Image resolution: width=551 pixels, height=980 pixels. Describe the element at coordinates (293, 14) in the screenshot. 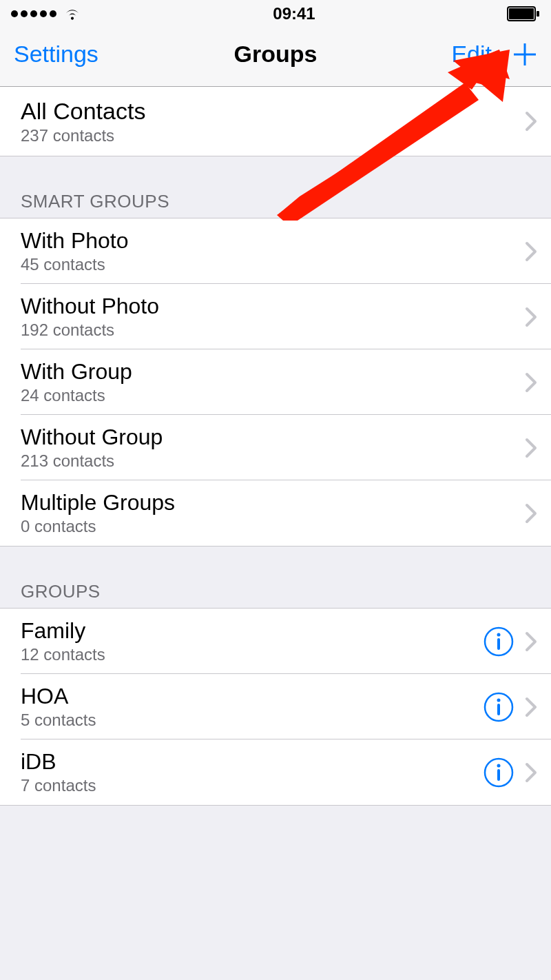

I see `status-time: 09:41` at that location.